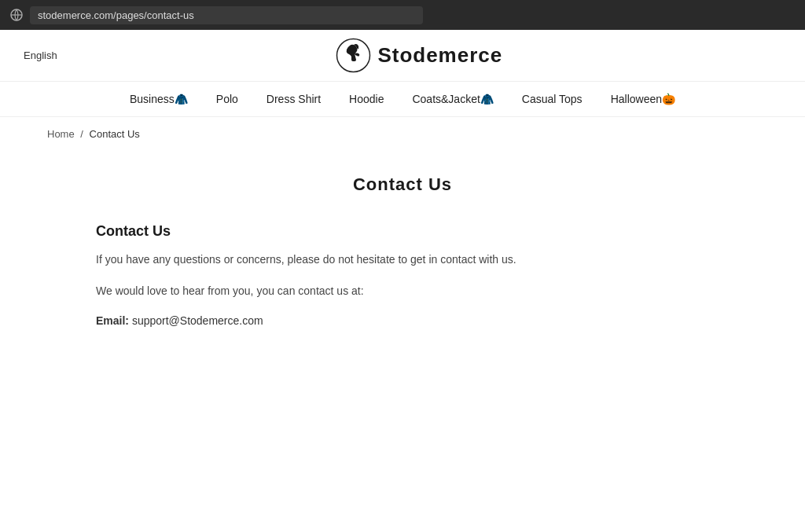 The image size is (805, 532). I want to click on section-title: Contact Us, so click(402, 231).